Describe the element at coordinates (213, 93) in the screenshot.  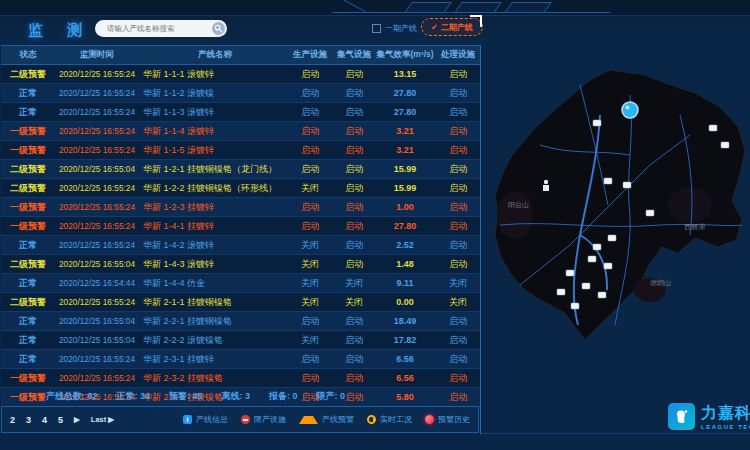
I see `cell-line: 华新 1-1-2 滚镀镍` at that location.